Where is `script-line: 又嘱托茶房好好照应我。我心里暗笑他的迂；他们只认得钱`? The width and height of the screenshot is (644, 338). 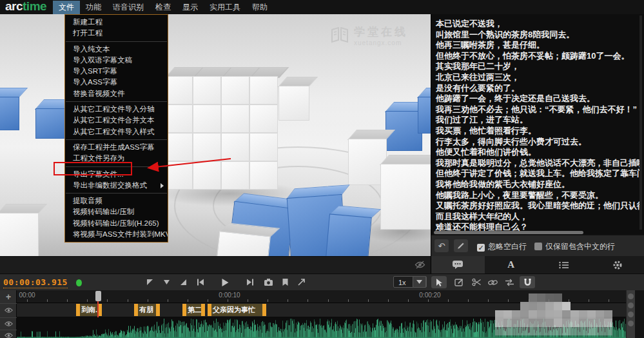
script-line: 又嘱托茶房好好照应我。我心里暗笑他的迂；他们只认得钱 is located at coordinates (538, 206).